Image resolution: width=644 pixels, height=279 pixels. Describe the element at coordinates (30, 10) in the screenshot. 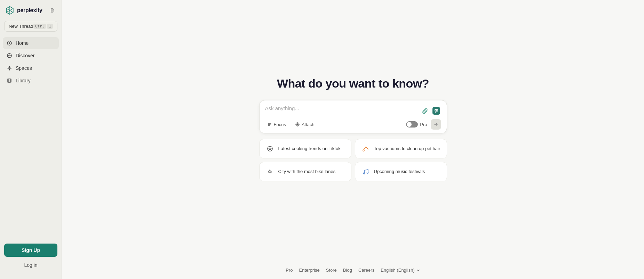

I see `logo-text: perplexity` at that location.